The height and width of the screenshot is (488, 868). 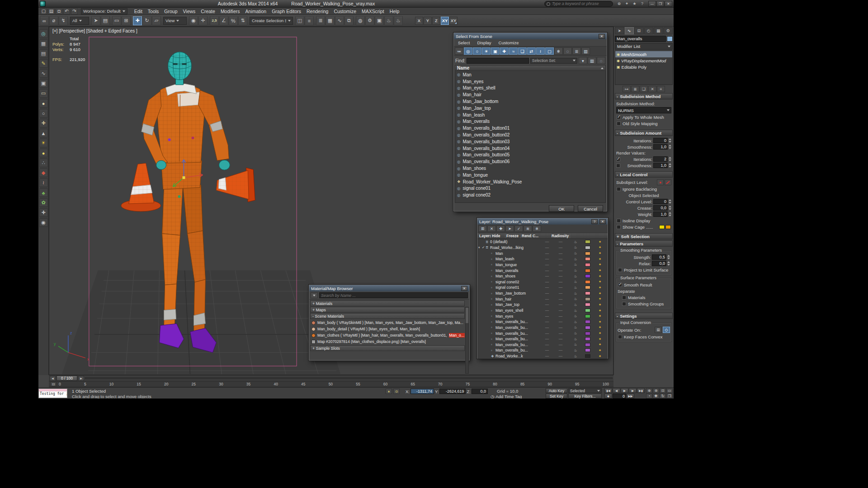 What do you see at coordinates (542, 248) in the screenshot?
I see `layer-row: ▾ ✓ ≣ Road_Worke...lking — — ♨ ✦` at bounding box center [542, 248].